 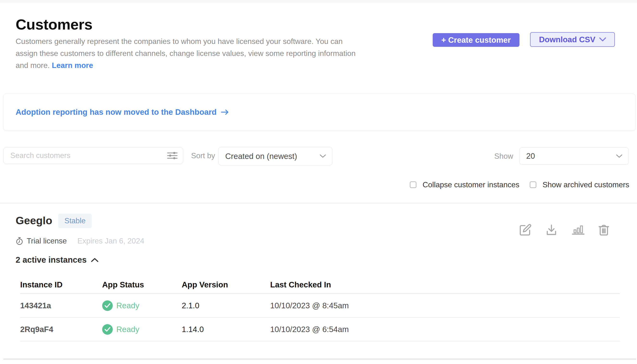 I want to click on last-checked-in: 10/10/2023 @ 8:45am, so click(x=445, y=306).